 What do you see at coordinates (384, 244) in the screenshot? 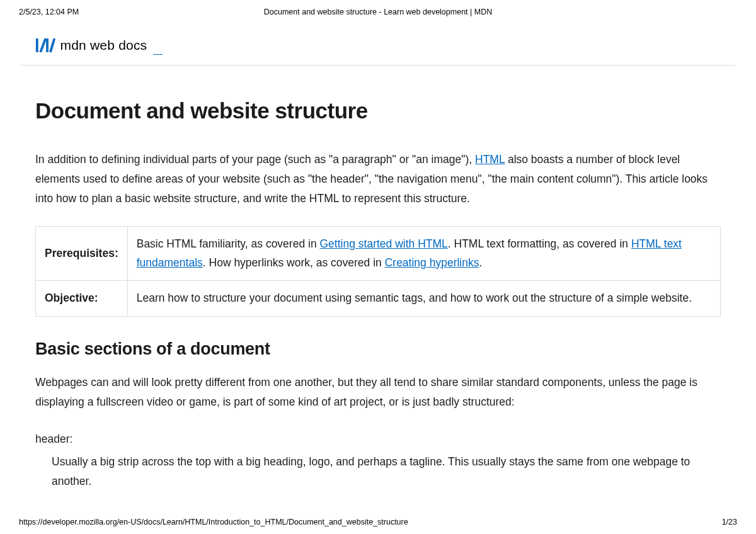
I see `link-getting-started: Getting started with HTML` at bounding box center [384, 244].